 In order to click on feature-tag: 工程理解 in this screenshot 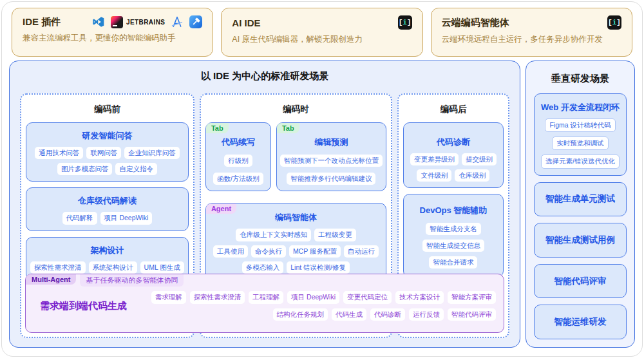, I will do `click(266, 297)`.